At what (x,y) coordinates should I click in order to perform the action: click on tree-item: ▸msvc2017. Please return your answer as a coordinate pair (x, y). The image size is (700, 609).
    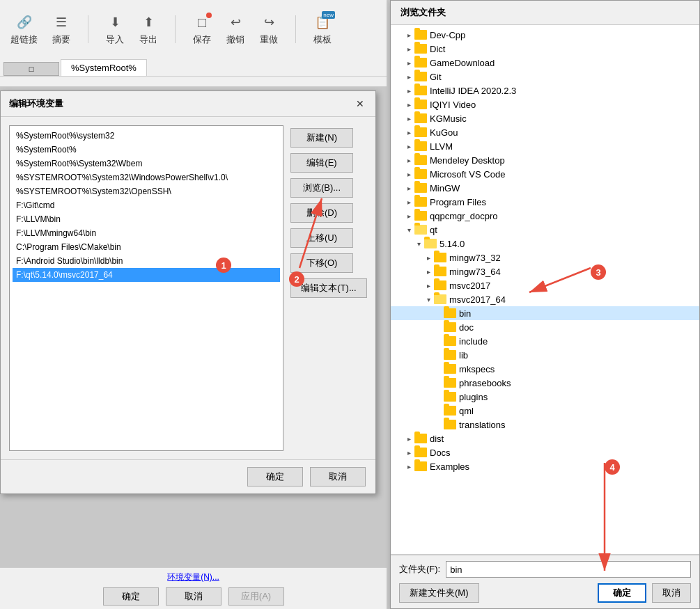
    Looking at the image, I should click on (545, 285).